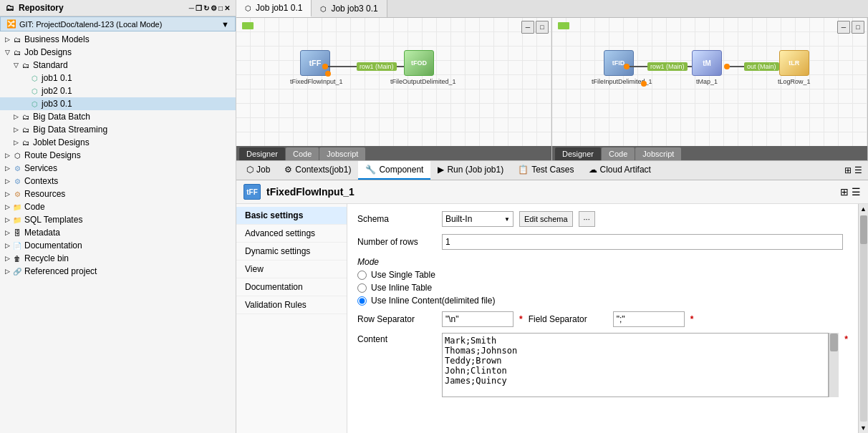  Describe the element at coordinates (117, 168) in the screenshot. I see `sidebar-item-services: ▷ ⚙ Services` at that location.